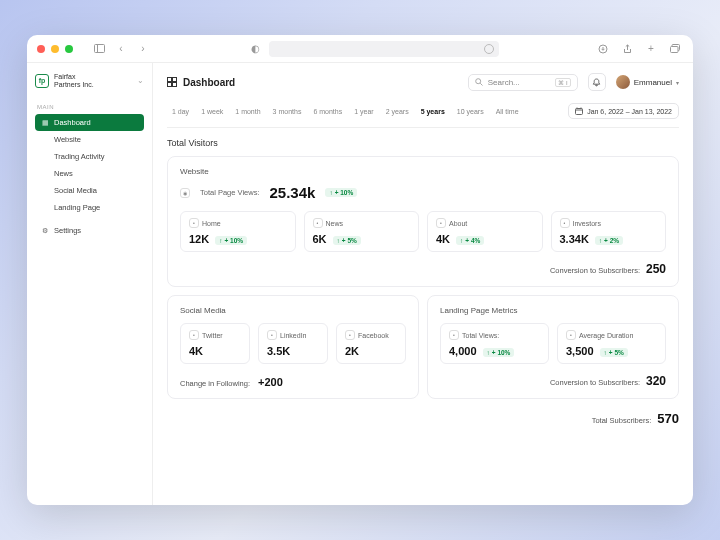  What do you see at coordinates (612, 344) in the screenshot?
I see `stat-average-duration: •Average Duration3,500↑+ 5%` at bounding box center [612, 344].